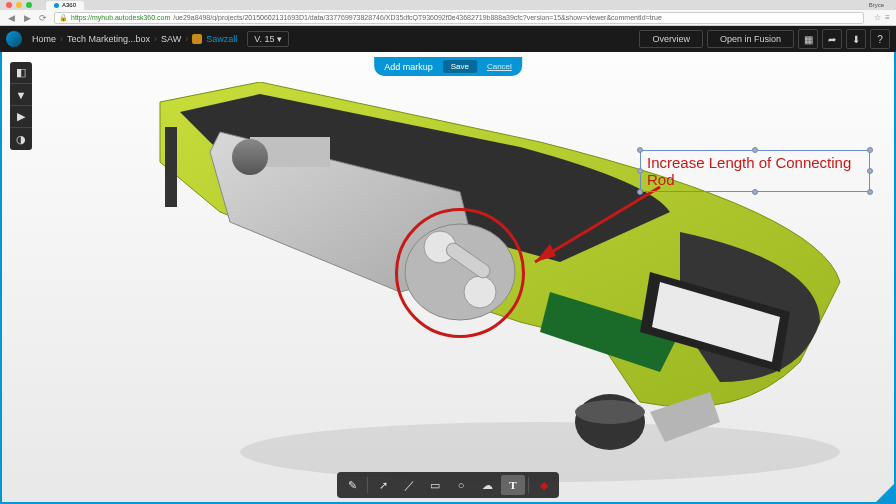 This screenshot has height=504, width=896. What do you see at coordinates (64, 18) in the screenshot?
I see `lock-icon: 🔒` at bounding box center [64, 18].